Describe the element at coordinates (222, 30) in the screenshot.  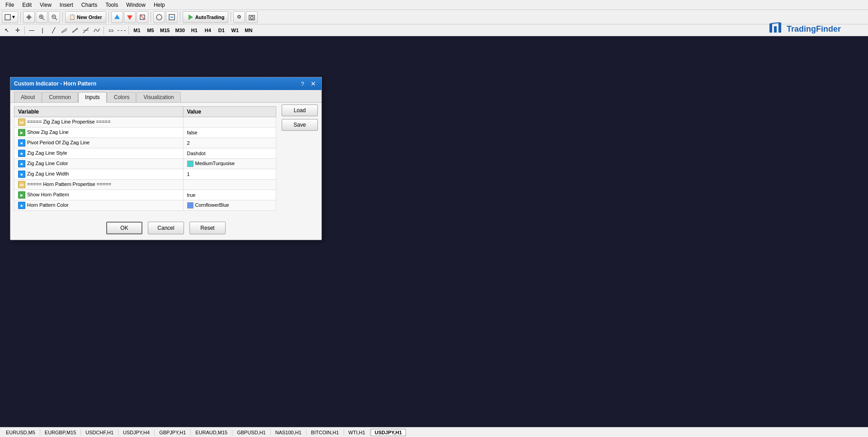
I see `tf-d1: D1` at that location.